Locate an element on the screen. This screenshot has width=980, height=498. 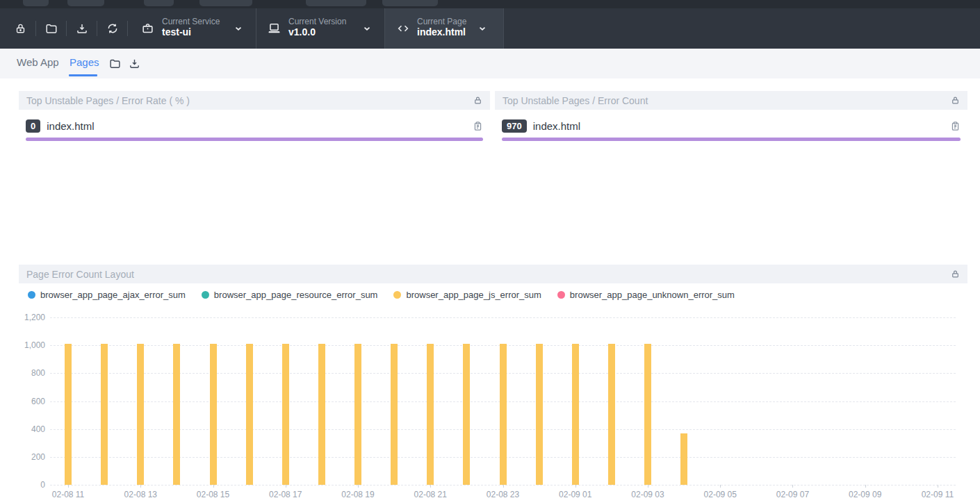
current-page-label: Current Page is located at coordinates (442, 22).